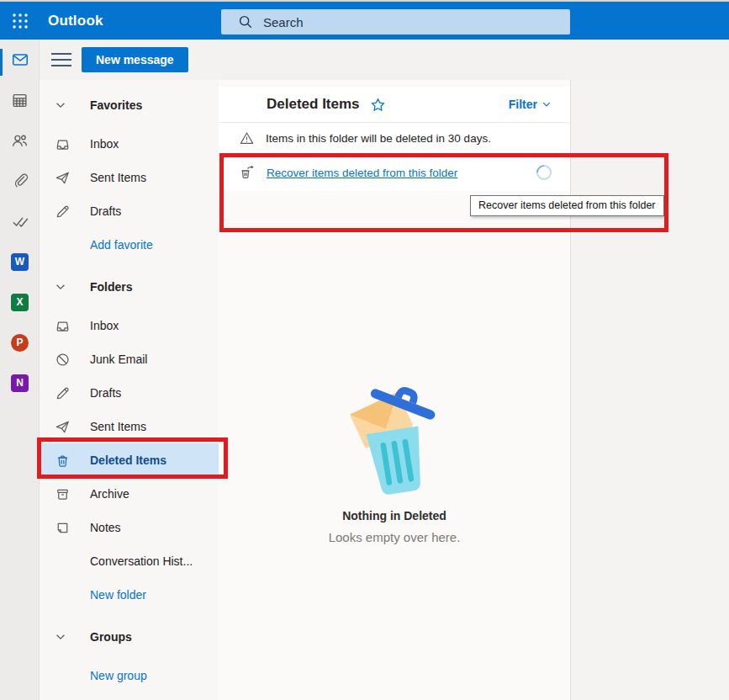 The height and width of the screenshot is (700, 729). What do you see at coordinates (378, 104) in the screenshot?
I see `favorite-star-icon` at bounding box center [378, 104].